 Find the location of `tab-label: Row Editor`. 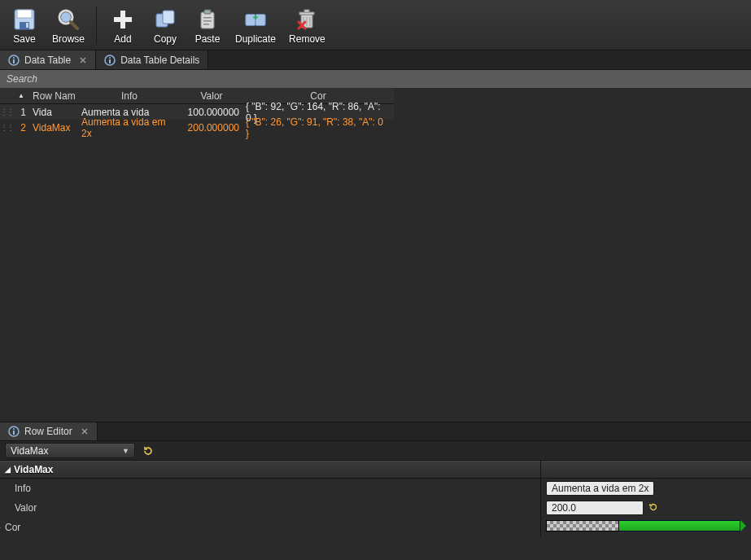

tab-label: Row Editor is located at coordinates (49, 431).